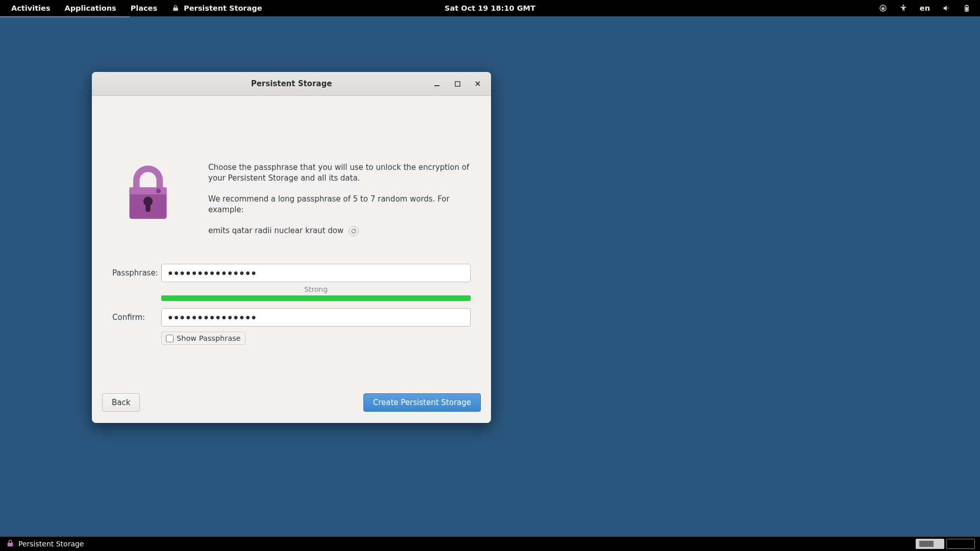 Image resolution: width=980 pixels, height=551 pixels. I want to click on example-passphrase: emits qatar radii nuclear kraut dow, so click(276, 231).